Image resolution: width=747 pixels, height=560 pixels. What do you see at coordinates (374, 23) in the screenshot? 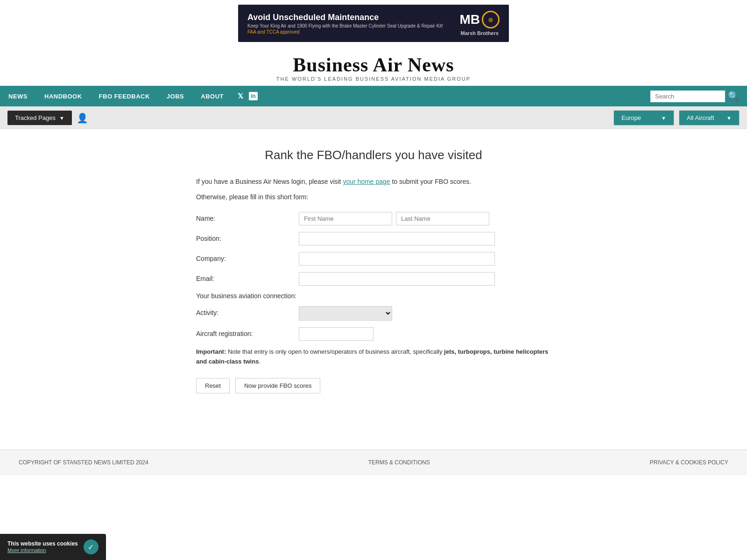
I see `ad-banner-wrap: Avoid Unscheduled Maintenance Keep Your …` at bounding box center [374, 23].